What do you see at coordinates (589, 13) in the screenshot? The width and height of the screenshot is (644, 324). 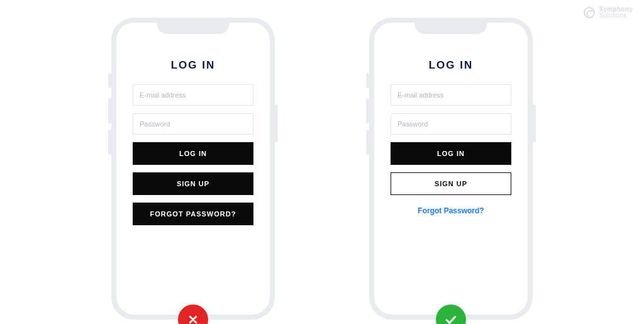 I see `brand-logo-icon` at bounding box center [589, 13].